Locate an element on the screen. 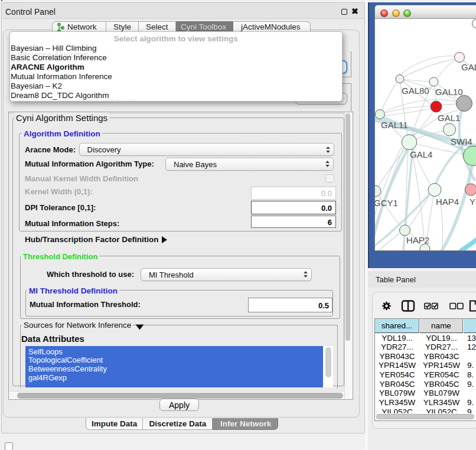 This screenshot has width=476, height=450. svg-text: GCY1 is located at coordinates (386, 203).